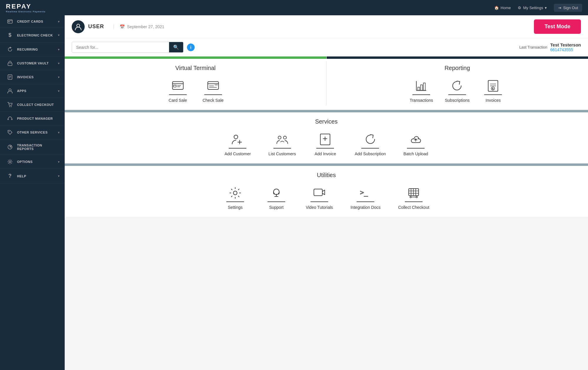 The height and width of the screenshot is (370, 588). What do you see at coordinates (32, 35) in the screenshot?
I see `sidebar-item-electronic-check: $ Electronic Check ▾` at bounding box center [32, 35].